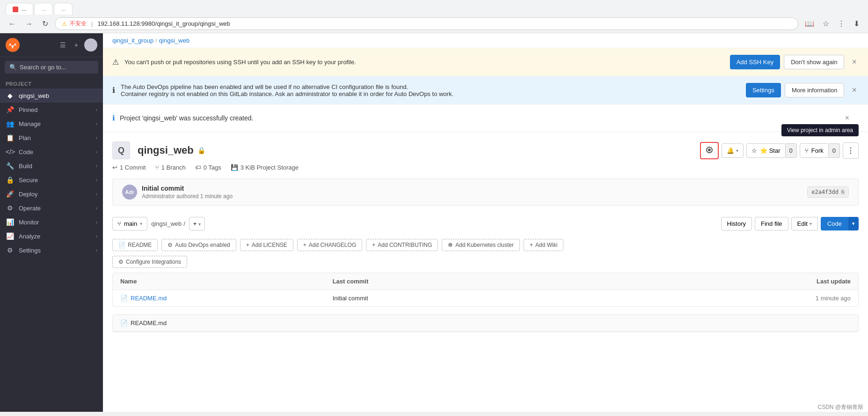  What do you see at coordinates (174, 40) in the screenshot?
I see `breadcrumb-project-link: qingsi_web` at bounding box center [174, 40].